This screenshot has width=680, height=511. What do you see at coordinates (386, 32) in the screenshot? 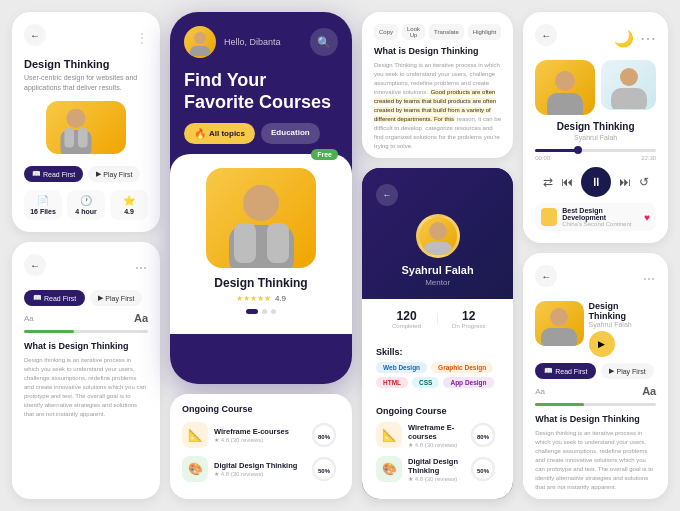
I see `copy-button: Copy` at bounding box center [386, 32].